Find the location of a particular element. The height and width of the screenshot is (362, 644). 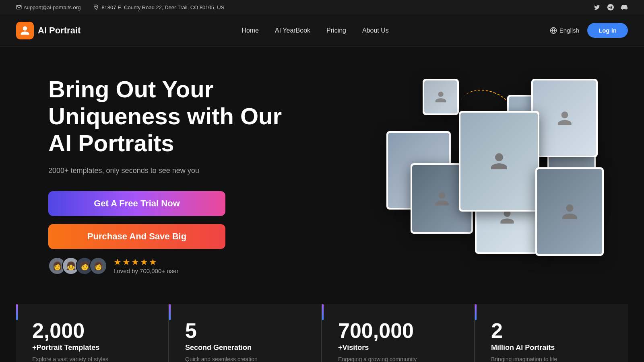

stat-card-visitors: 700,000 +Visitors Engaging a growing com… is located at coordinates (398, 333).